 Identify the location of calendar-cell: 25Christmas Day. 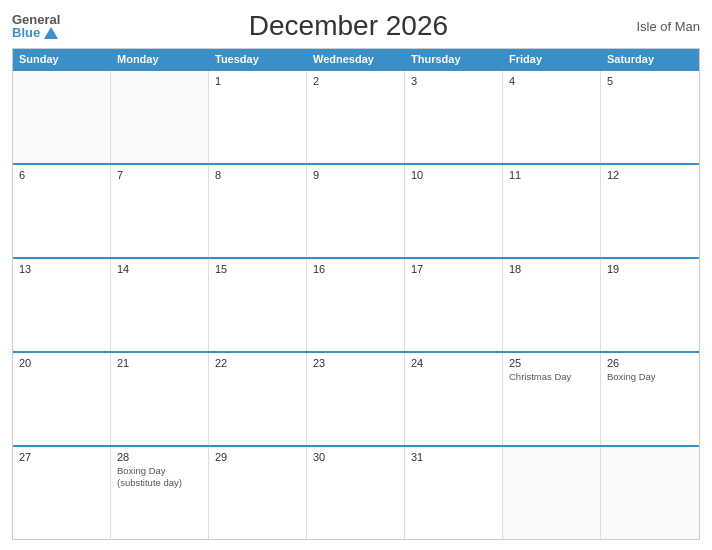
(552, 399).